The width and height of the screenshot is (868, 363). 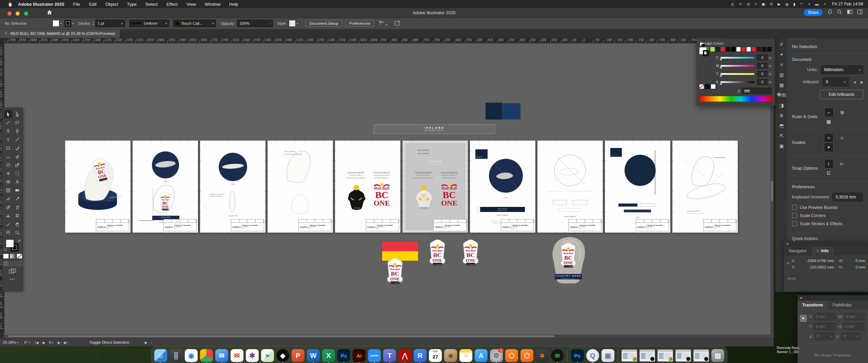 I want to click on dimension-tool-icon: ▾, so click(x=383, y=23).